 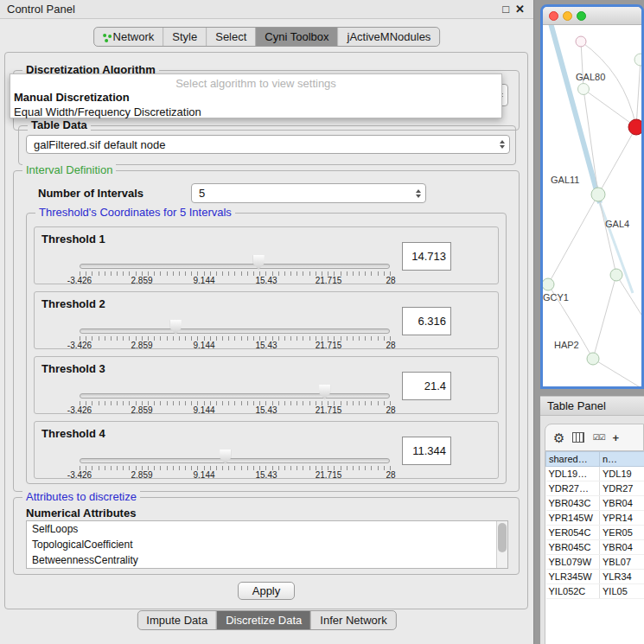 I want to click on node-label: GAL80, so click(x=590, y=77).